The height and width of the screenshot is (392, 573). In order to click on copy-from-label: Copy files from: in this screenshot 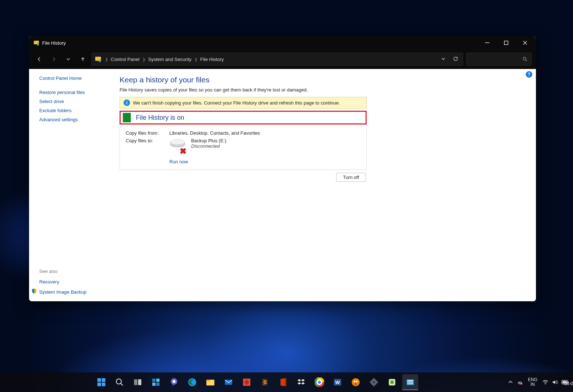, I will do `click(148, 133)`.